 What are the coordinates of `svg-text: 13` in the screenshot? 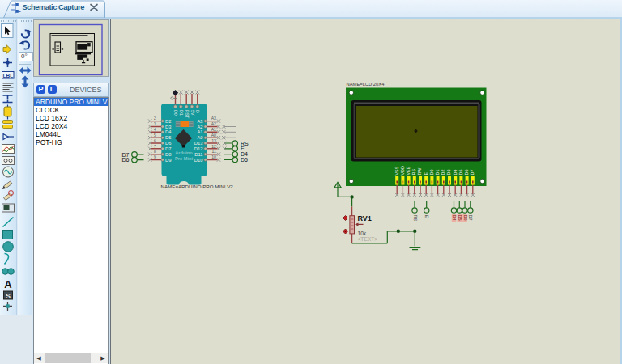 It's located at (214, 141).